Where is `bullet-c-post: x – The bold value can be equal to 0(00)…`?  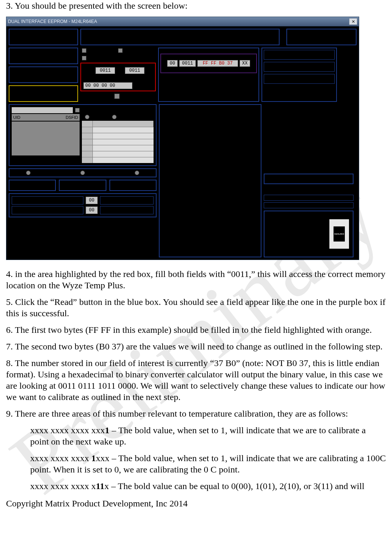
bullet-c-post: x – The bold value can be equal to 0(00)… is located at coordinates (235, 486).